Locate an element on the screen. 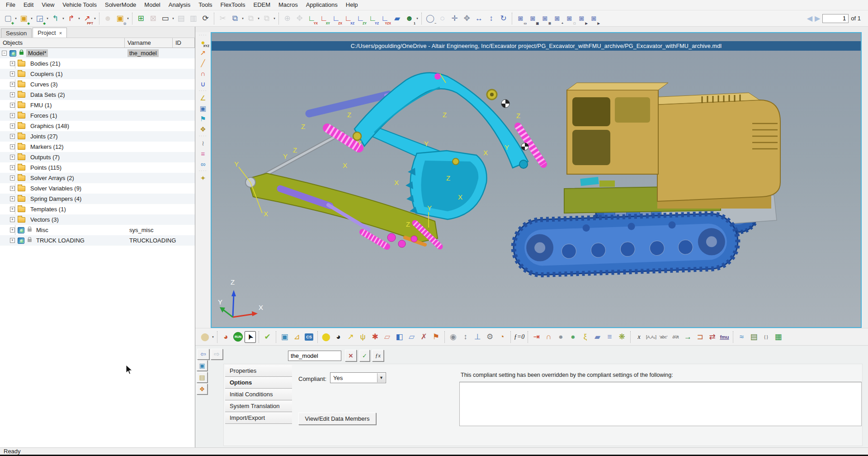  surface-entity-button: ▱ is located at coordinates (411, 337).